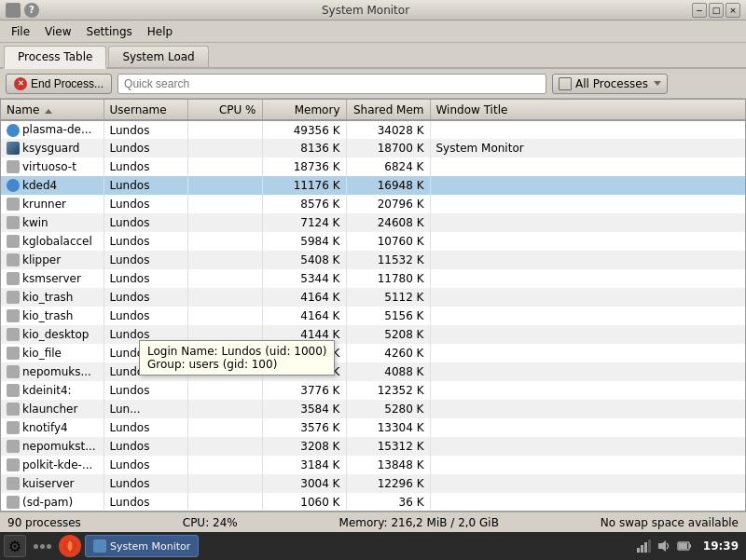  What do you see at coordinates (59, 84) in the screenshot?
I see `end-process-button: ✕ End Process...` at bounding box center [59, 84].